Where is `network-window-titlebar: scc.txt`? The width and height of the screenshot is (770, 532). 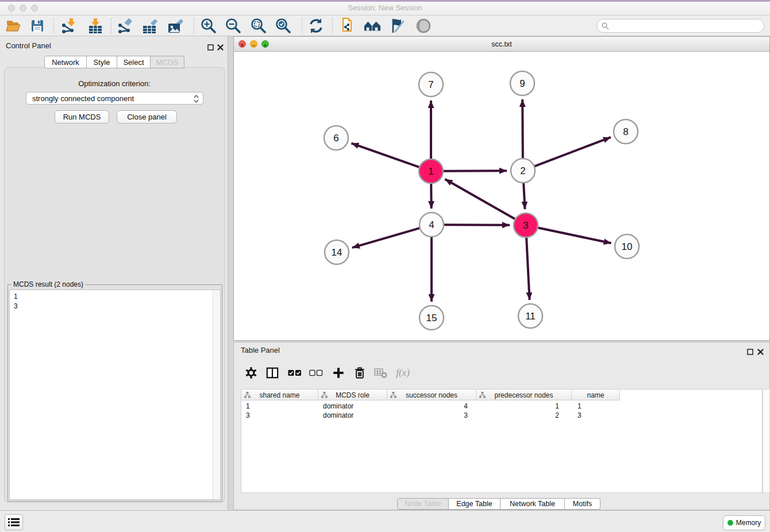 network-window-titlebar: scc.txt is located at coordinates (502, 44).